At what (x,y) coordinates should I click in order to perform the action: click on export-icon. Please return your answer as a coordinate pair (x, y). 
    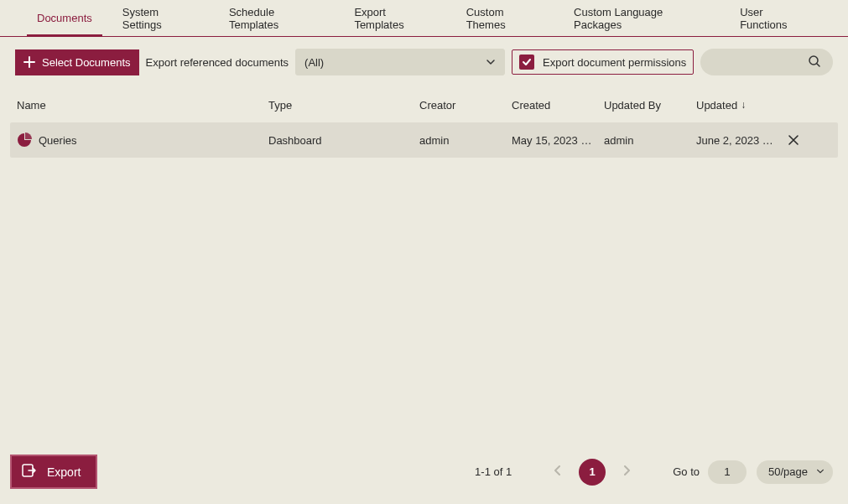
    Looking at the image, I should click on (29, 471).